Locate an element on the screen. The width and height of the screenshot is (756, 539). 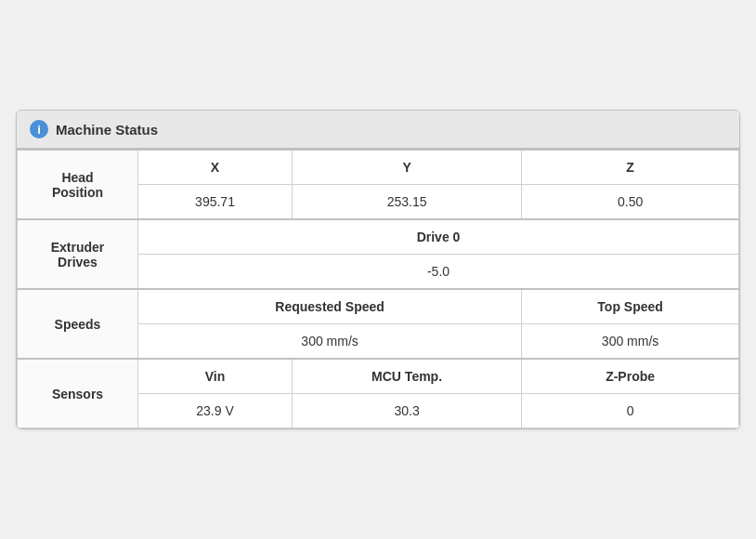
requested-speed-value: 300 mm/s is located at coordinates (331, 342).